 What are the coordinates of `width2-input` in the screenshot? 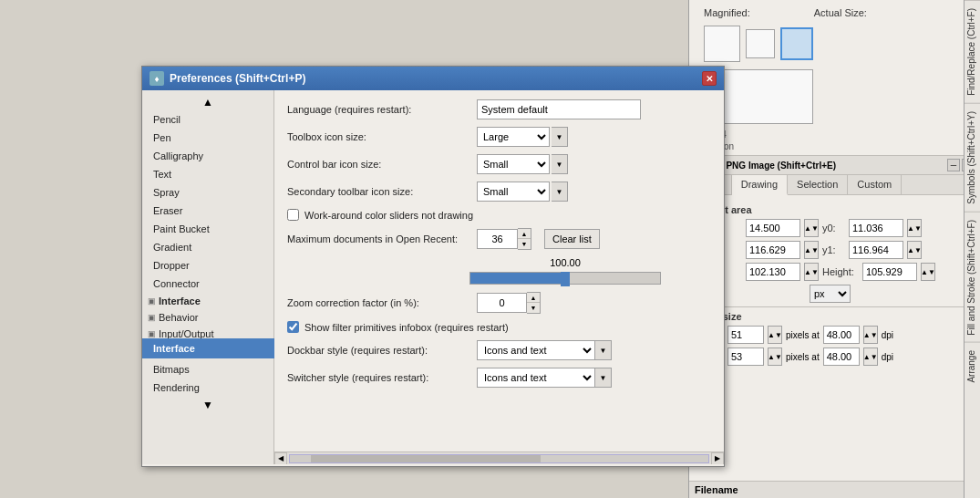 It's located at (746, 335).